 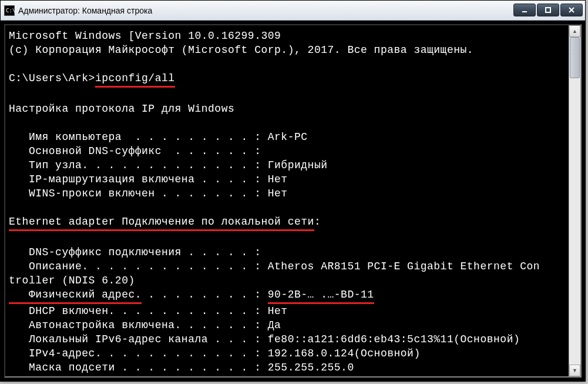 I want to click on line: Основной шлюз. . . . . . . . . . : 192.1…, so click(x=175, y=376).